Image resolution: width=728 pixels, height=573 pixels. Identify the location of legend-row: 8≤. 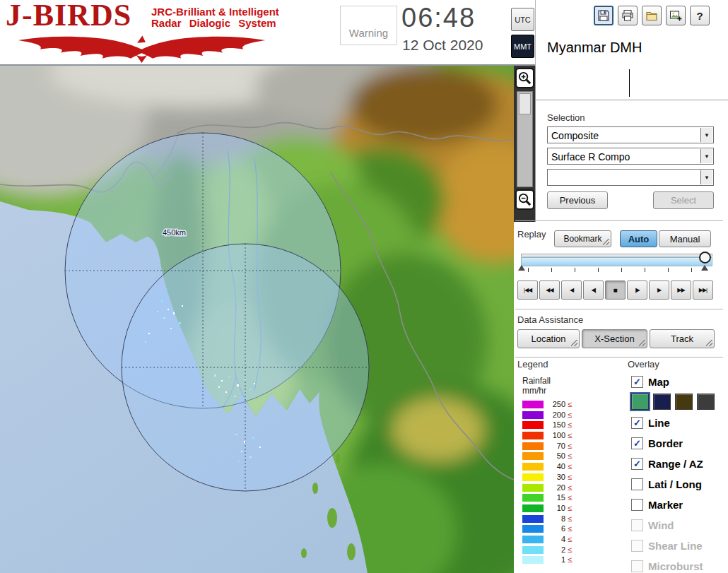
(547, 519).